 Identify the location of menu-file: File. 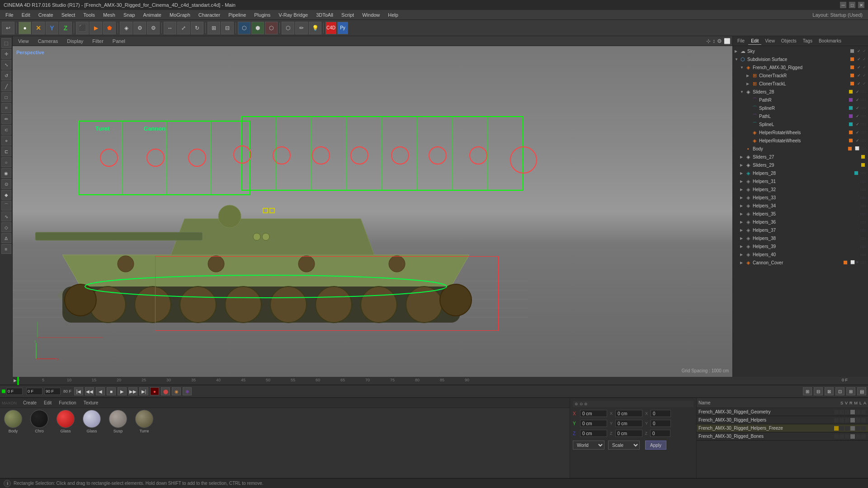
(9, 15).